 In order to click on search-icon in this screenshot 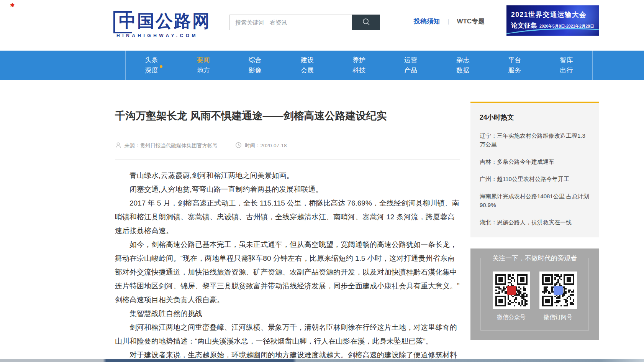, I will do `click(366, 22)`.